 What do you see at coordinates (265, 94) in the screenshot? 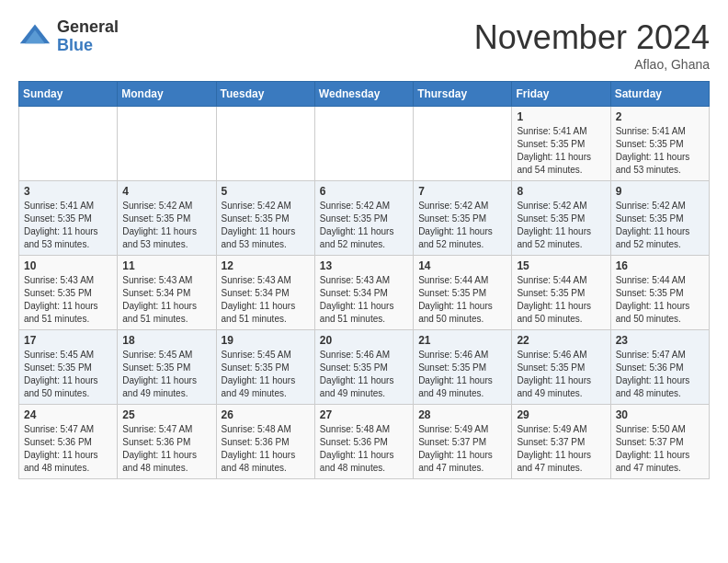
I see `weekday-header: Tuesday` at bounding box center [265, 94].